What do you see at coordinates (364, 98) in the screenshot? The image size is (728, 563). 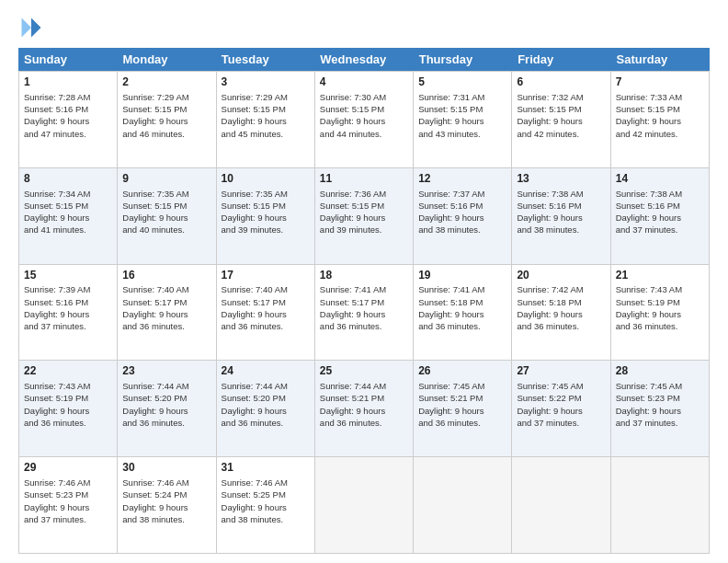 I see `day-info-line: Sunrise: 7:30 AM` at bounding box center [364, 98].